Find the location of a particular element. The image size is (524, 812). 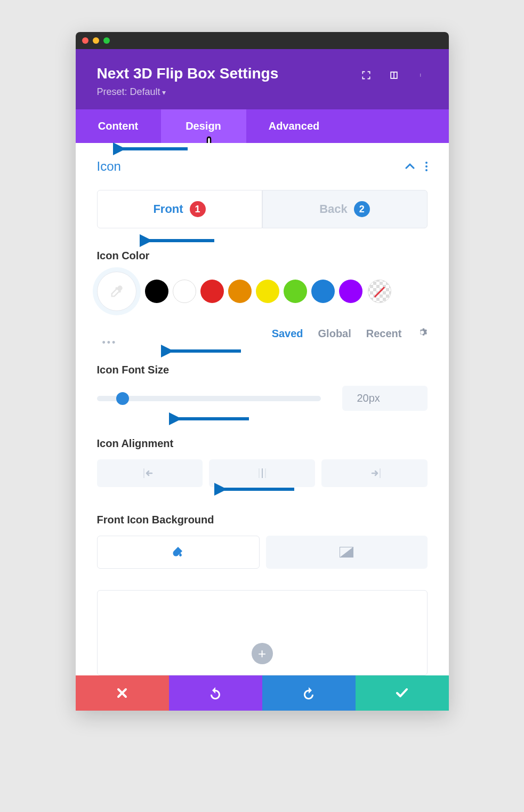

align-right-button is located at coordinates (374, 473).